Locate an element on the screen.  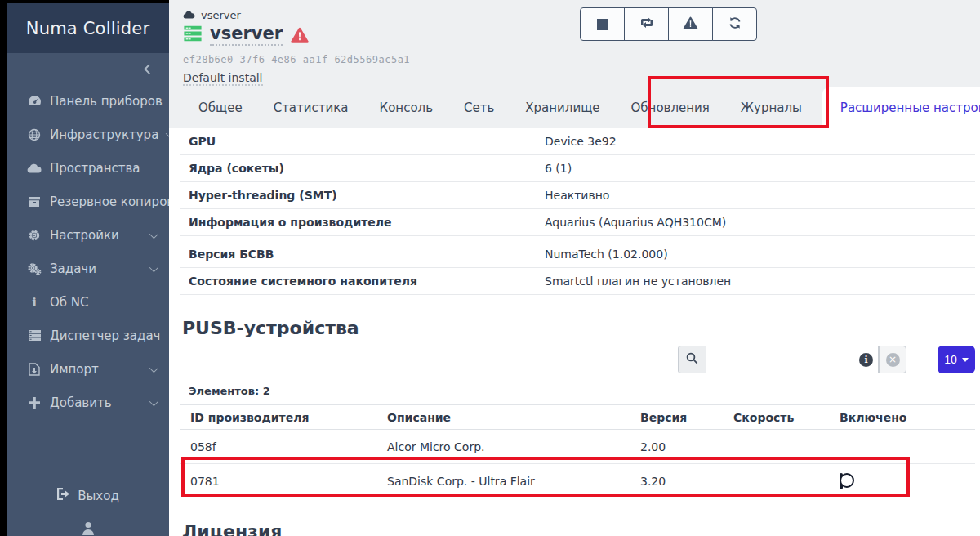
col-header-vendor-id: ID производителя is located at coordinates (284, 418).